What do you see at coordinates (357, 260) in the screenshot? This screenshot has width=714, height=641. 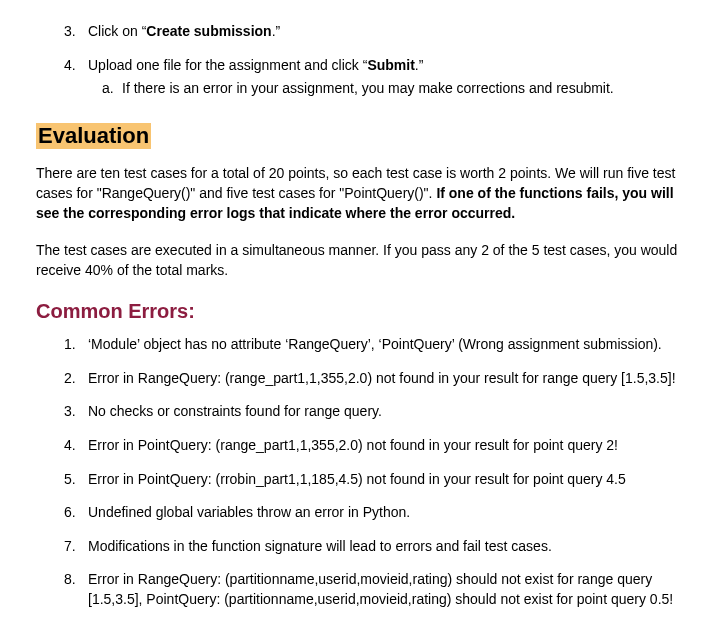 I see `evaluation-paragraph-2: The test cases are executed in a simulta…` at bounding box center [357, 260].